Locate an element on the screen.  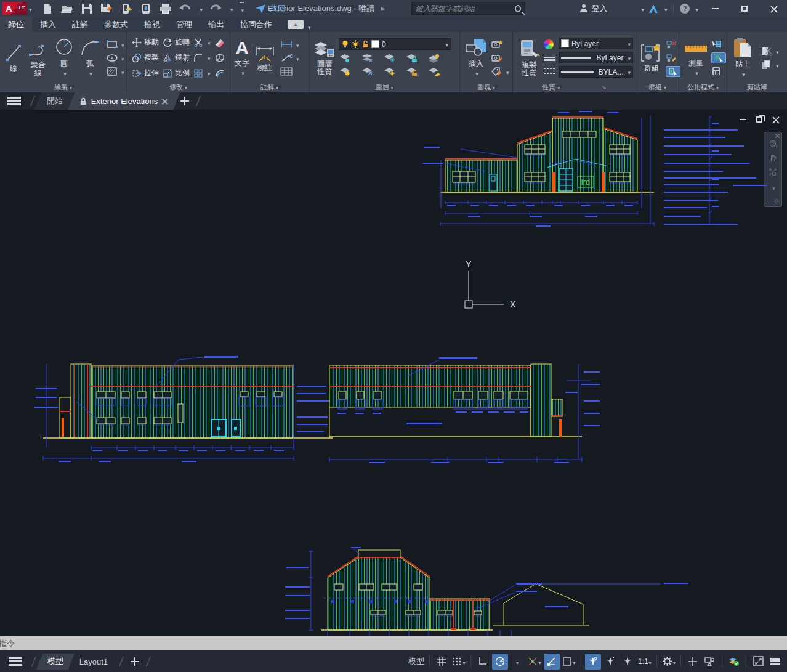
steering-wheel-2d-icon: 2D is located at coordinates (773, 144).